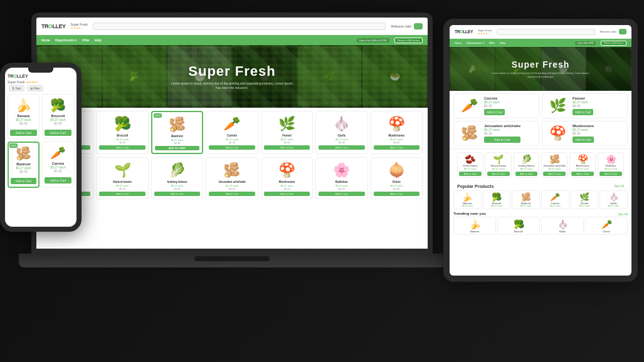 The image size is (644, 362). Describe the element at coordinates (541, 65) in the screenshot. I see `tablet-hero-title: Super Fresh` at that location.